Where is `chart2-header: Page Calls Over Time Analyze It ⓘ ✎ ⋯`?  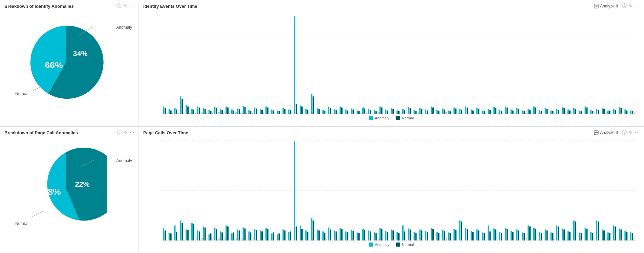 chart2-header: Page Calls Over Time Analyze It ⓘ ✎ ⋯ is located at coordinates (391, 133).